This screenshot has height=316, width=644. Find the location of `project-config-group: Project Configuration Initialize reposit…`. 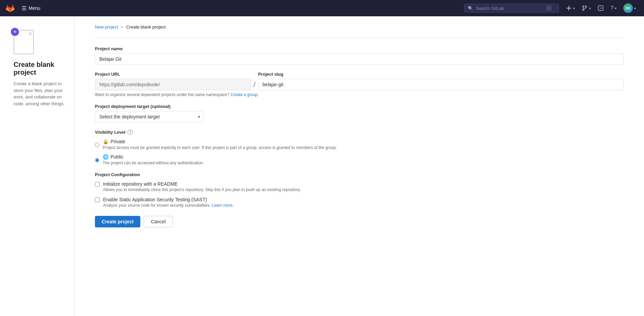

project-config-group: Project Configuration Initialize reposit… is located at coordinates (359, 190).